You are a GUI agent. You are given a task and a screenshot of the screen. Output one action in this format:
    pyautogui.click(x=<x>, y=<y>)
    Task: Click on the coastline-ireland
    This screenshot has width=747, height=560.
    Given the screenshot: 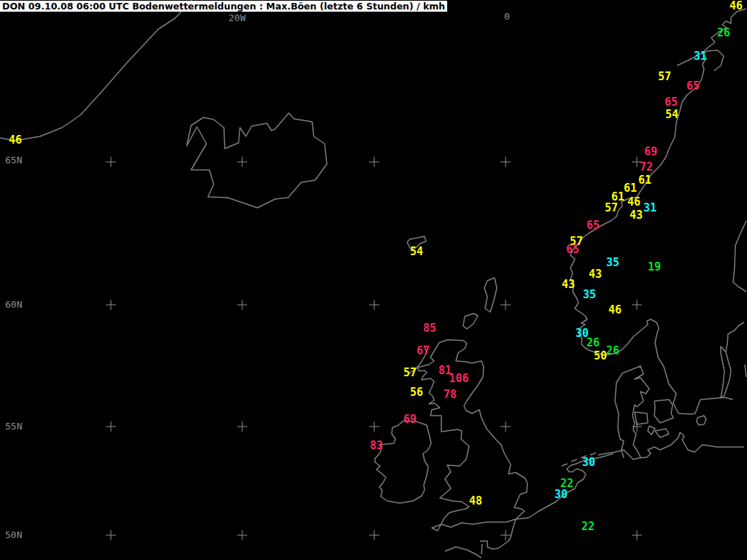 What is the action you would take?
    pyautogui.click(x=403, y=462)
    